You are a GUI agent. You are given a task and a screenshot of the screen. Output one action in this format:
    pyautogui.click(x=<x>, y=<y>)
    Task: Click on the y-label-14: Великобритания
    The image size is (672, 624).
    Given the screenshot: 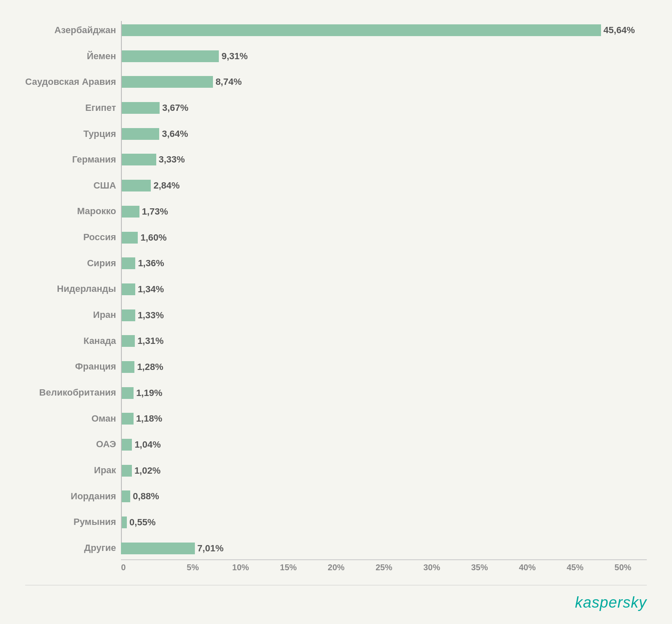 What is the action you would take?
    pyautogui.click(x=77, y=393)
    